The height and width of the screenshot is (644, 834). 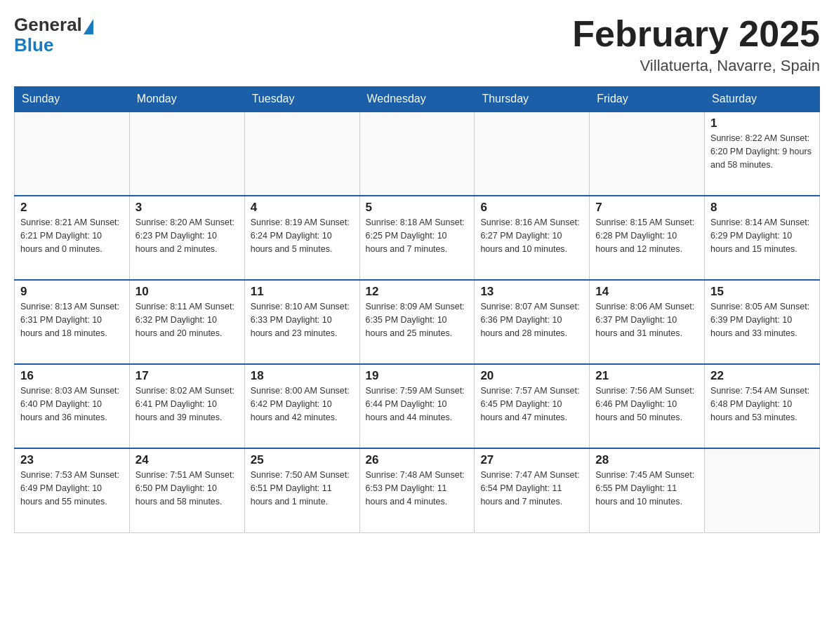 What do you see at coordinates (417, 292) in the screenshot?
I see `day-number: 12` at bounding box center [417, 292].